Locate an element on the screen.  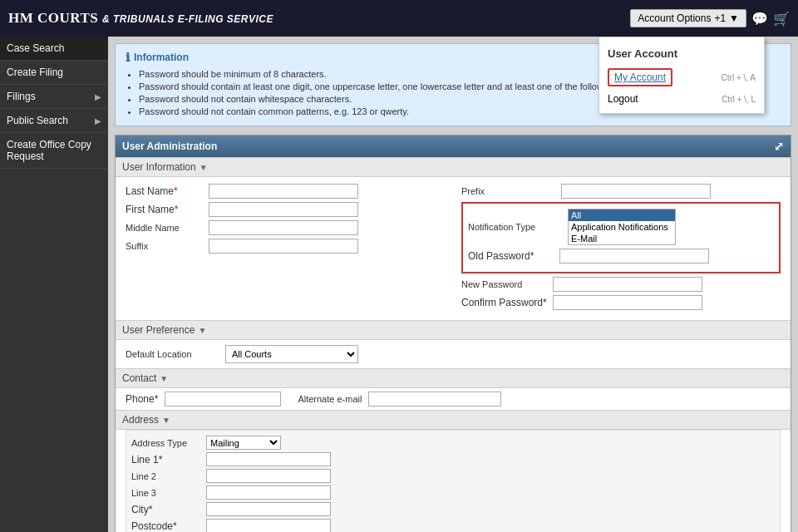
prefix-label: Prefix is located at coordinates (511, 191).